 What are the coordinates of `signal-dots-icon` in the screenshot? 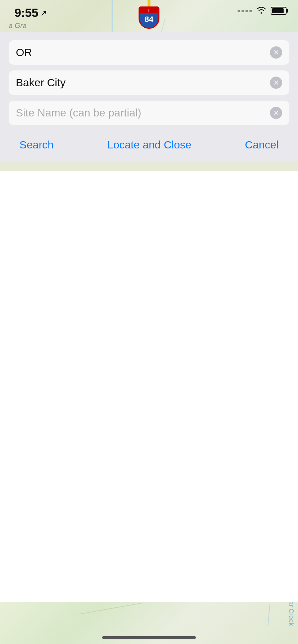 It's located at (245, 11).